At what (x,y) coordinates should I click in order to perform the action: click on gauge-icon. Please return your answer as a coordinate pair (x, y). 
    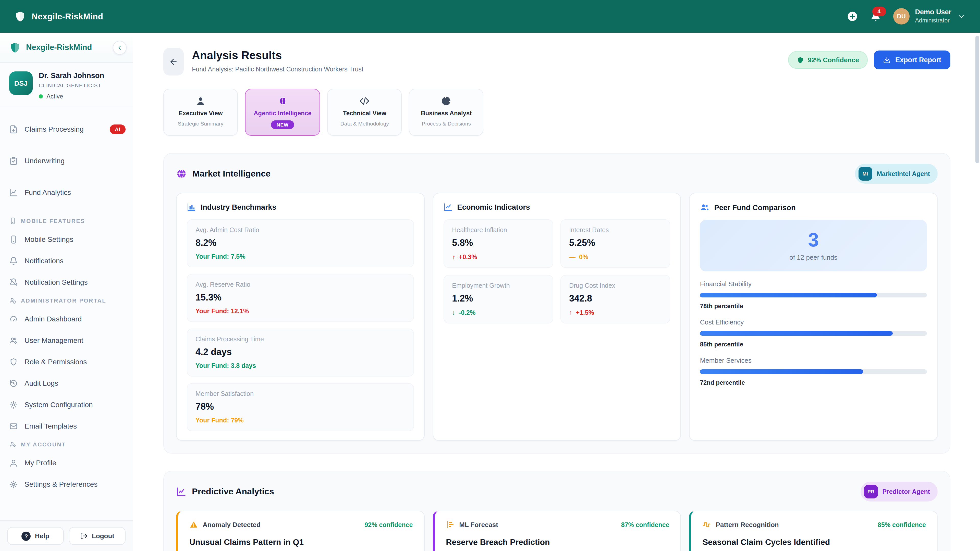
    Looking at the image, I should click on (14, 319).